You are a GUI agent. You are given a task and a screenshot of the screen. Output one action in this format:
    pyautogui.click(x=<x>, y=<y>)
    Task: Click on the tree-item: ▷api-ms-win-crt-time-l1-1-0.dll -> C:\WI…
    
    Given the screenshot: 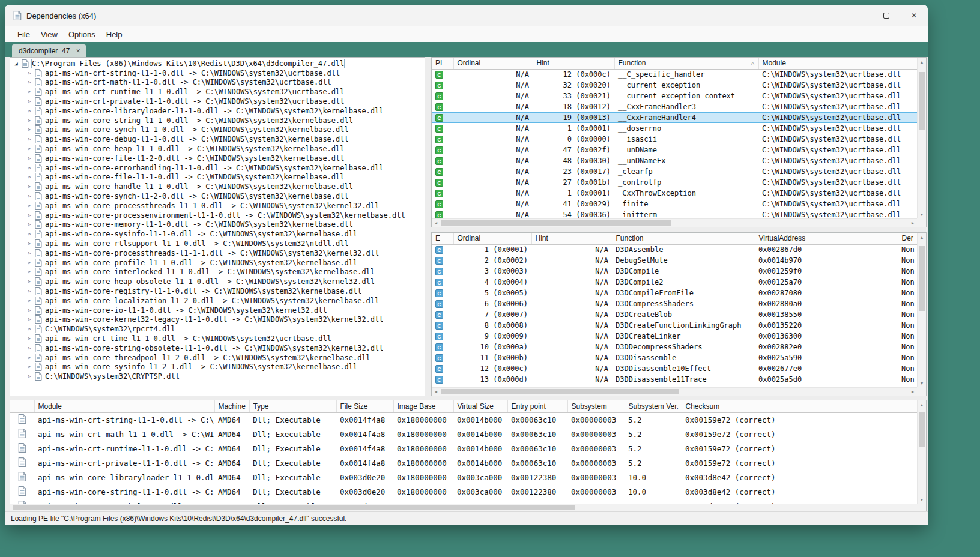 What is the action you would take?
    pyautogui.click(x=219, y=339)
    